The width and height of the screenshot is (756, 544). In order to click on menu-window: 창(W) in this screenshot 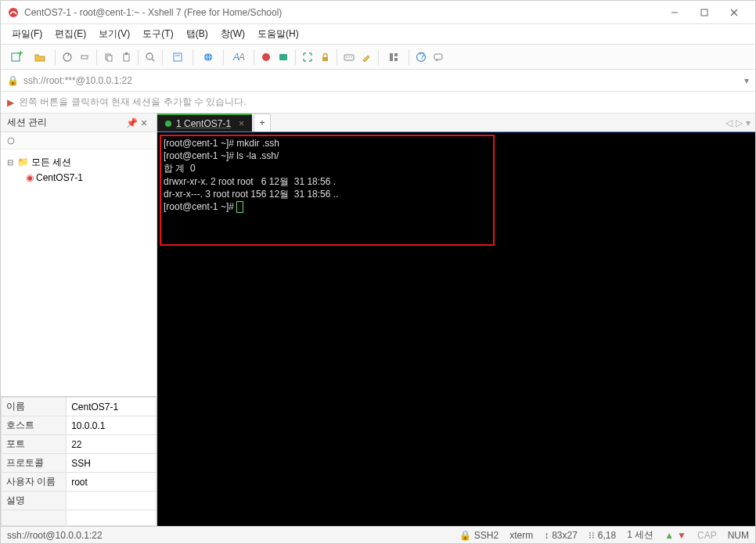, I will do `click(233, 34)`.